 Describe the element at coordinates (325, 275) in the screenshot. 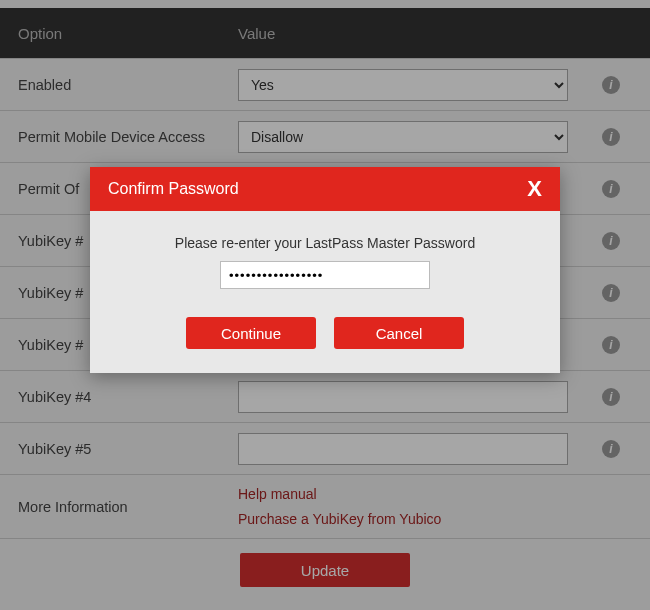

I see `master-password-input` at that location.